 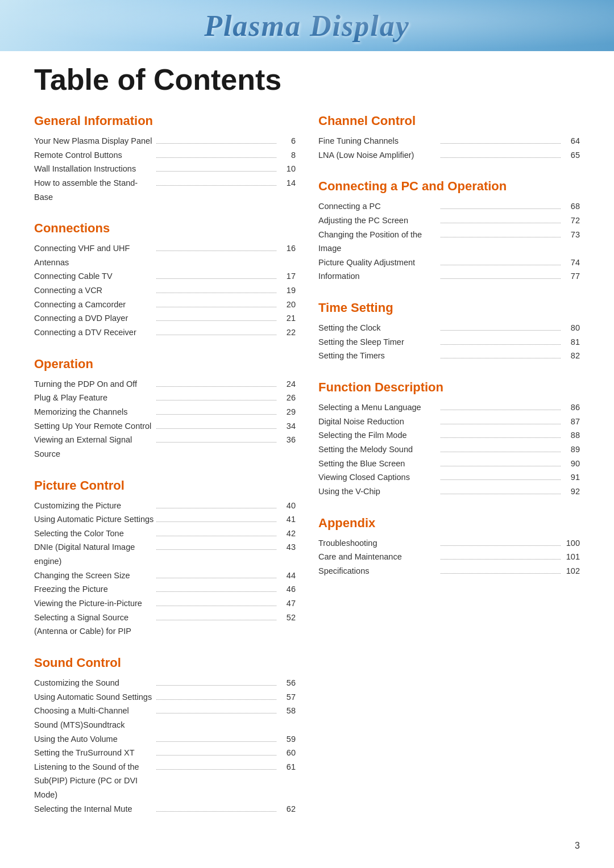 I want to click on toc-item: Fine Tuning Channels64, so click(x=449, y=141).